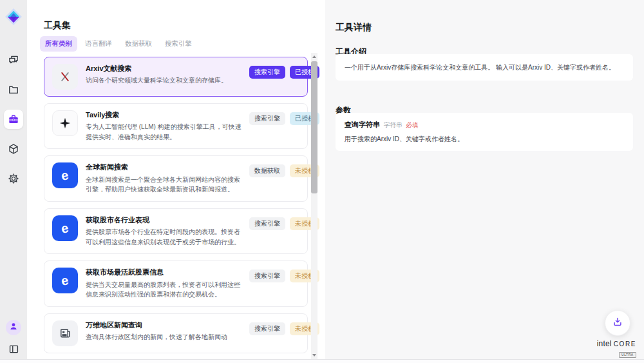 Image resolution: width=644 pixels, height=363 pixels. I want to click on category-tab: 搜索引擎, so click(178, 44).